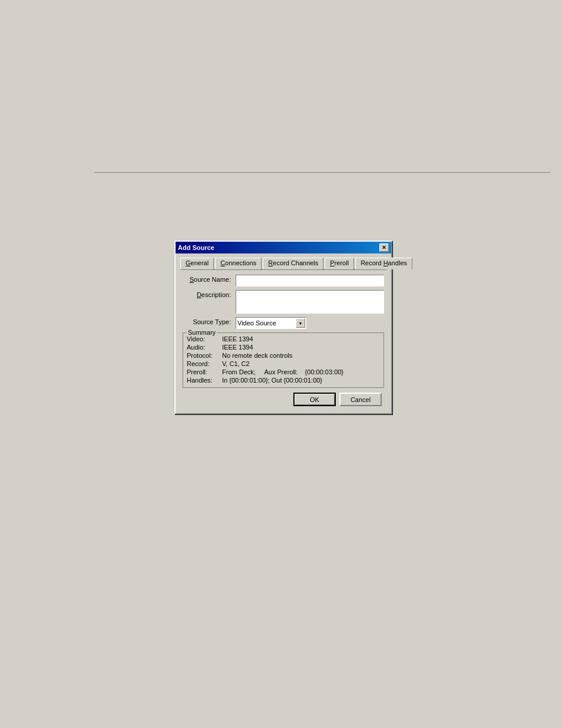 The width and height of the screenshot is (562, 728). What do you see at coordinates (293, 263) in the screenshot?
I see `tab-record-channels: Record Channels` at bounding box center [293, 263].